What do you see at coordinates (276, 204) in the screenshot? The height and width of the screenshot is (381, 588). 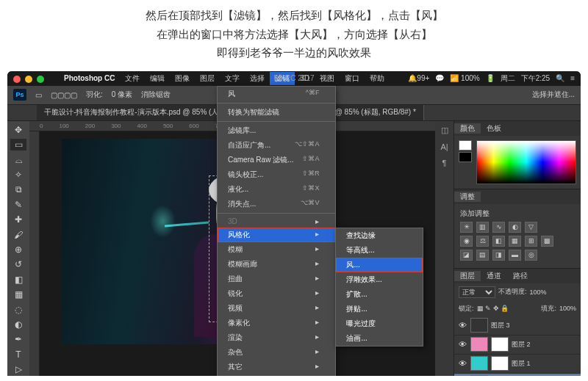 I see `filter-vanish: 消失点...⌥⌘V` at bounding box center [276, 204].